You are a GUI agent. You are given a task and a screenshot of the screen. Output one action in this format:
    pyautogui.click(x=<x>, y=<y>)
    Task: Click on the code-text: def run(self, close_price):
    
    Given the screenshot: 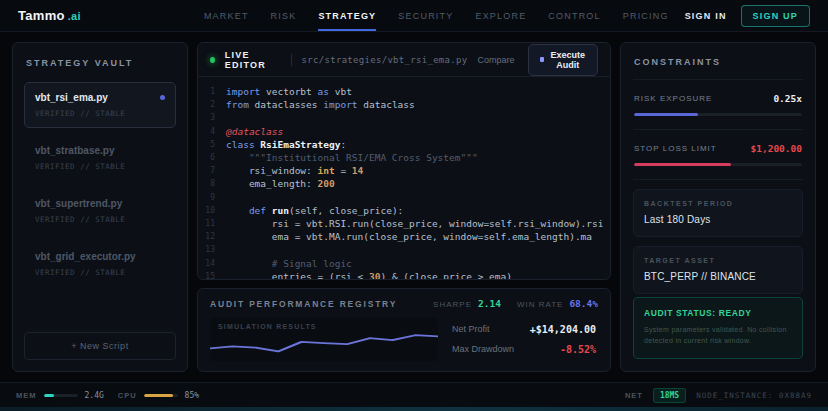 What is the action you would take?
    pyautogui.click(x=314, y=210)
    